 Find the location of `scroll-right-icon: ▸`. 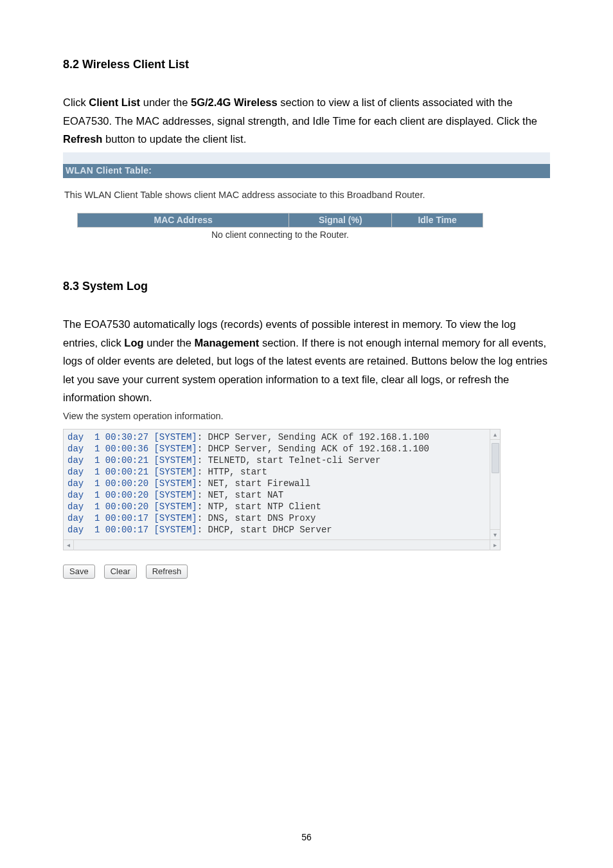

scroll-right-icon: ▸ is located at coordinates (495, 545).